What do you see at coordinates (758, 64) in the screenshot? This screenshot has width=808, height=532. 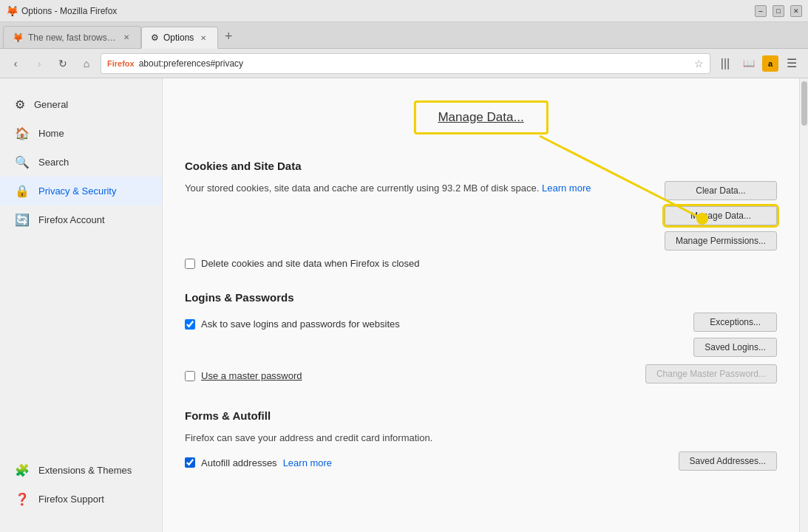 I see `nav-icons: ||| 📖 a ☰` at bounding box center [758, 64].